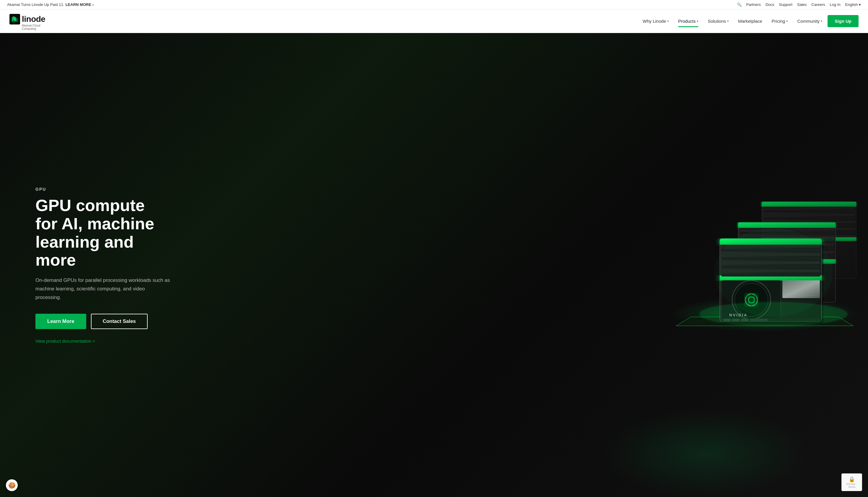 Image resolution: width=868 pixels, height=497 pixels. What do you see at coordinates (61, 322) in the screenshot?
I see `learn-more-button: Learn More` at bounding box center [61, 322].